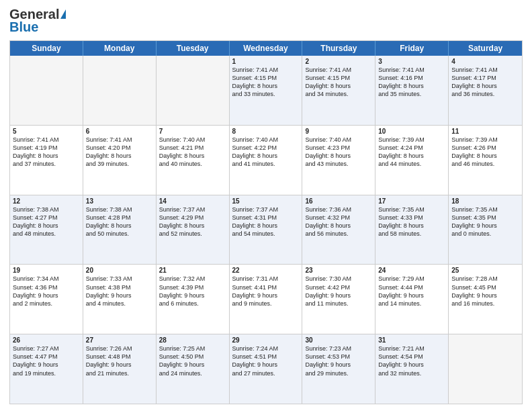  What do you see at coordinates (339, 82) in the screenshot?
I see `cell-text: Sunrise: 7:41 AM Sunset: 4:15 PM Dayligh…` at bounding box center [339, 82].